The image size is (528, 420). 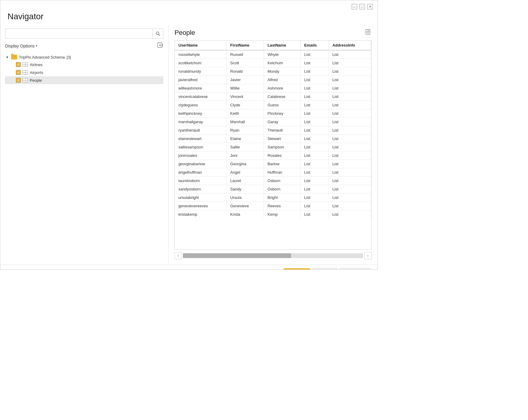 What do you see at coordinates (201, 206) in the screenshot?
I see `table-cell-username: genevievereeves` at bounding box center [201, 206].